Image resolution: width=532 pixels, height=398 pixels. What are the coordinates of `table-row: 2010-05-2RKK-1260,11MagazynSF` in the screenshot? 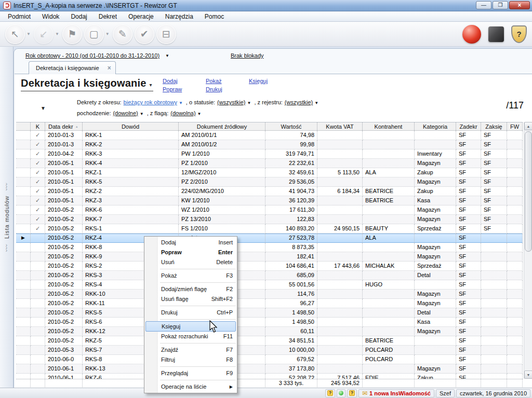 It's located at (269, 332).